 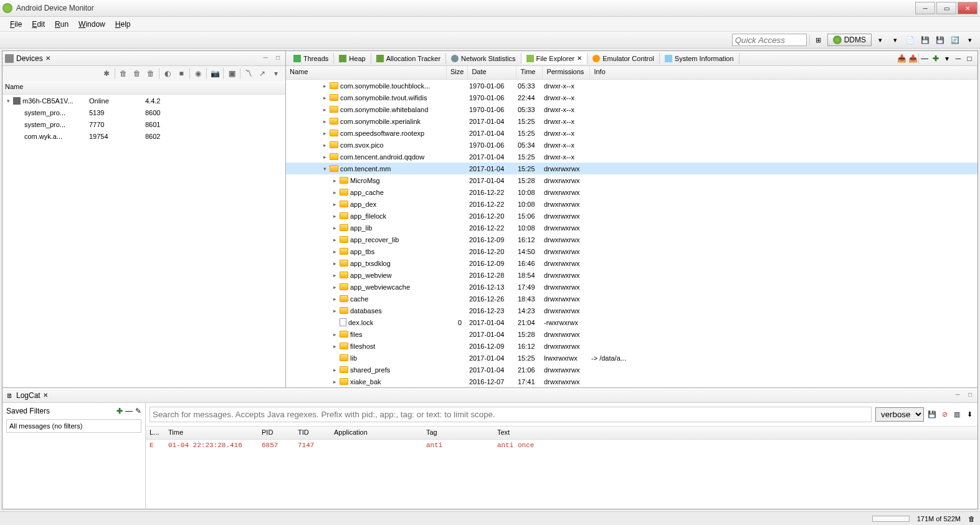 What do you see at coordinates (925, 40) in the screenshot?
I see `toolbar-icon-4: 💾` at bounding box center [925, 40].